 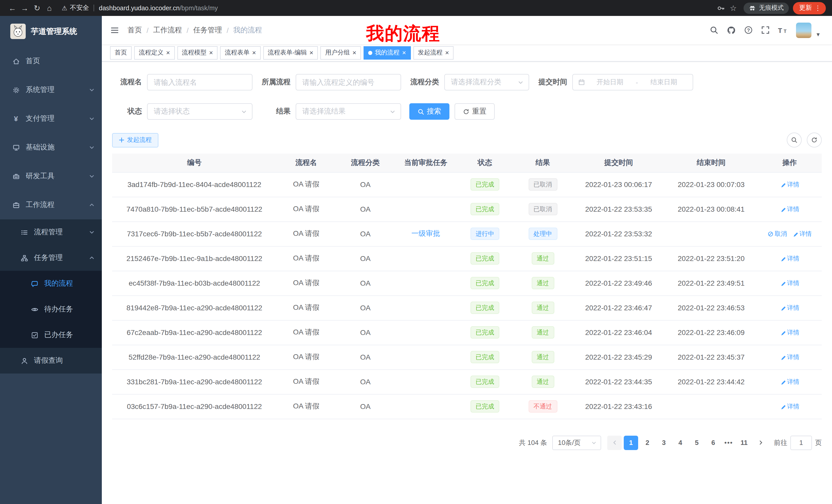 What do you see at coordinates (51, 119) in the screenshot?
I see `sidebar-item-payment: 支付管理` at bounding box center [51, 119].